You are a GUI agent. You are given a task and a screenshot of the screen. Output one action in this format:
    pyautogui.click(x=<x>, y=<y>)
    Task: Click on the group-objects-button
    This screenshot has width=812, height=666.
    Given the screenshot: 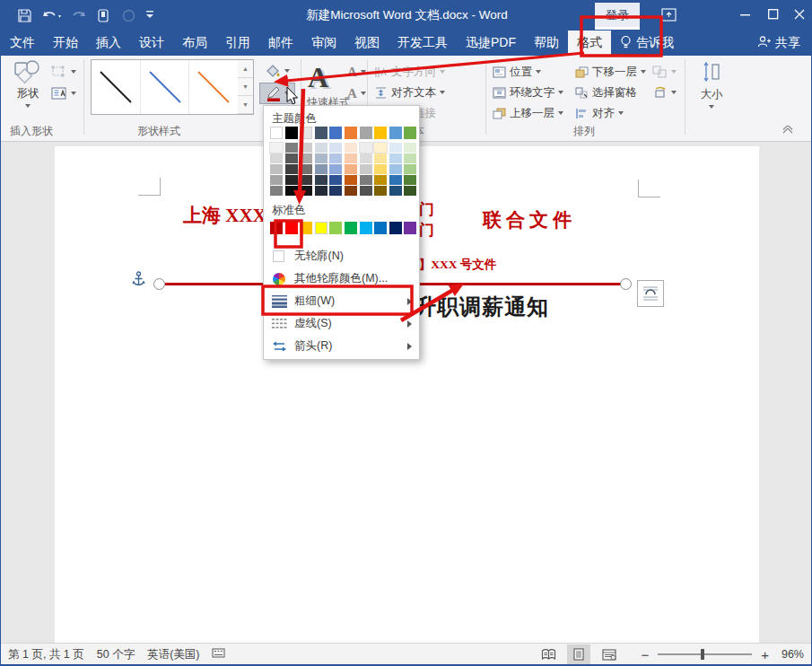 What is the action you would take?
    pyautogui.click(x=664, y=72)
    